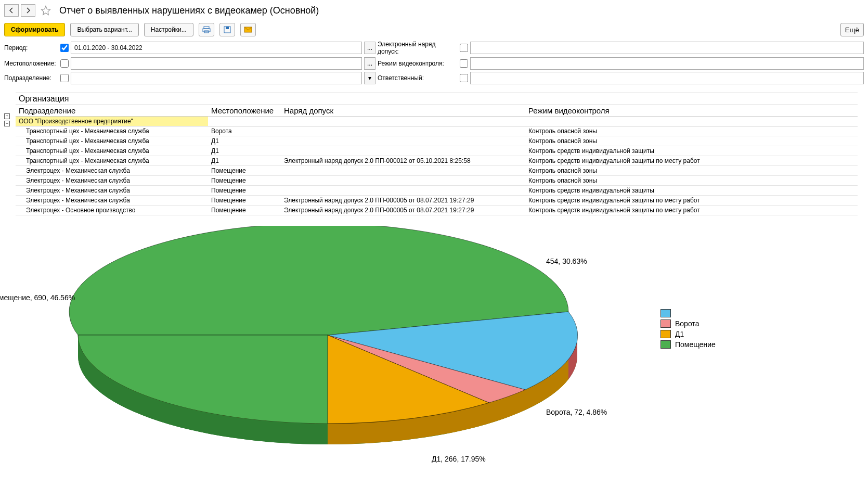 Image resolution: width=868 pixels, height=486 pixels. I want to click on division-dropdown-button: ▾, so click(370, 78).